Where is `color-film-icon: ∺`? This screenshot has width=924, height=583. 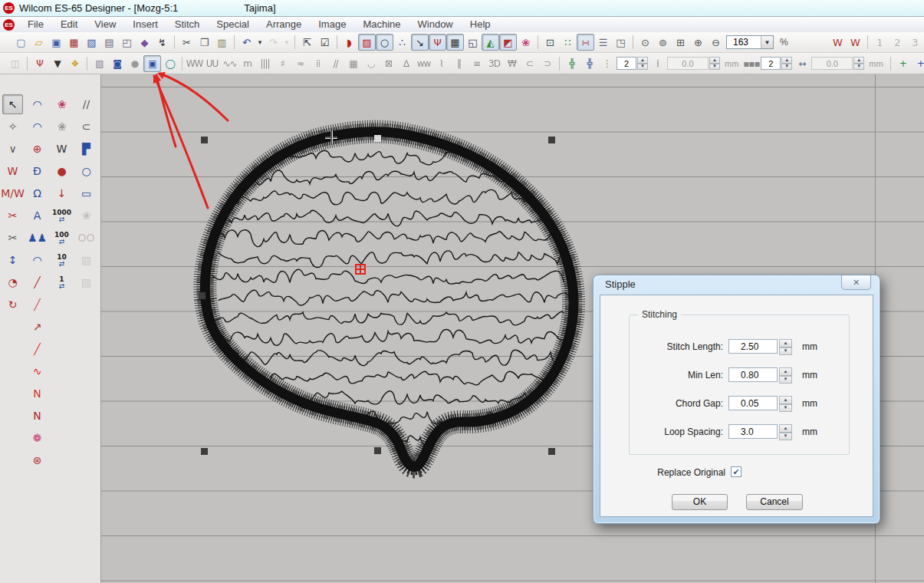 color-film-icon: ∺ is located at coordinates (586, 42).